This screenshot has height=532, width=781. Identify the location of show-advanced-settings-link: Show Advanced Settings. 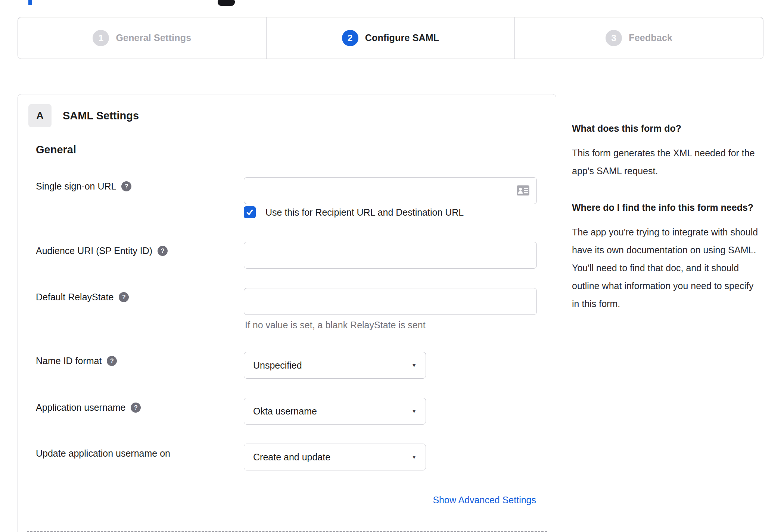
(485, 500).